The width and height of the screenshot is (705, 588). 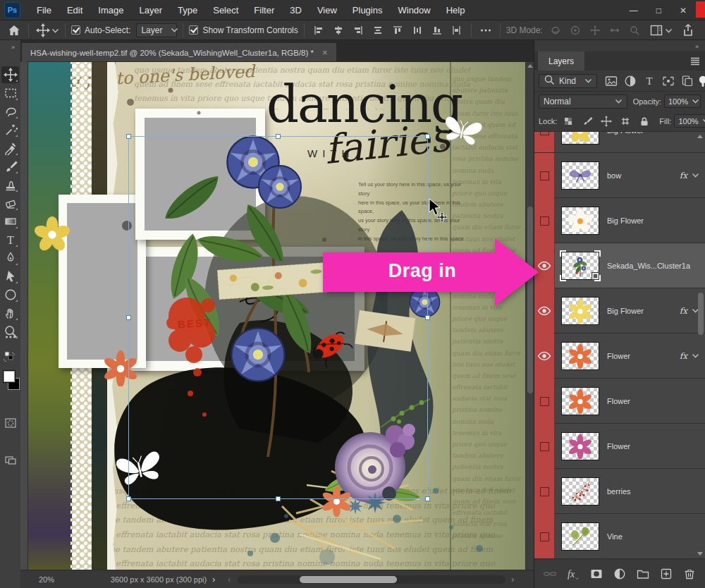 What do you see at coordinates (643, 574) in the screenshot?
I see `new-group-icon` at bounding box center [643, 574].